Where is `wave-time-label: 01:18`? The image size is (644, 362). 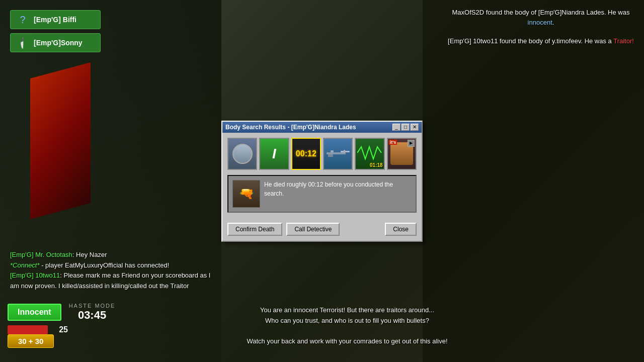 wave-time-label: 01:18 is located at coordinates (376, 165).